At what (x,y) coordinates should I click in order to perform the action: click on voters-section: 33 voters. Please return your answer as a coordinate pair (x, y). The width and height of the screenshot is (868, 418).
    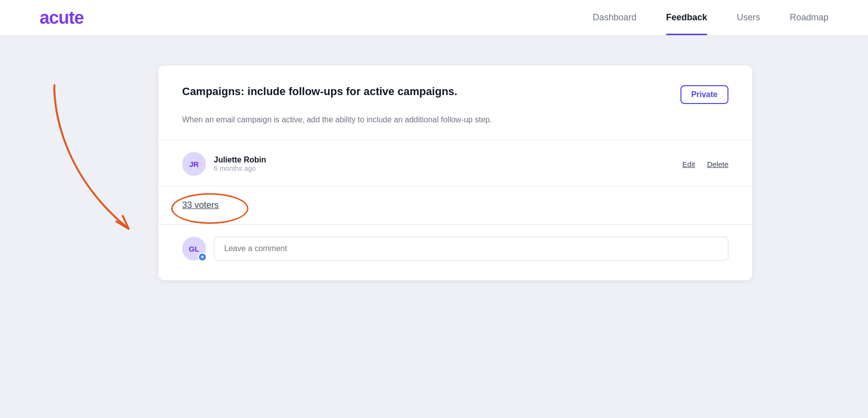
    Looking at the image, I should click on (455, 205).